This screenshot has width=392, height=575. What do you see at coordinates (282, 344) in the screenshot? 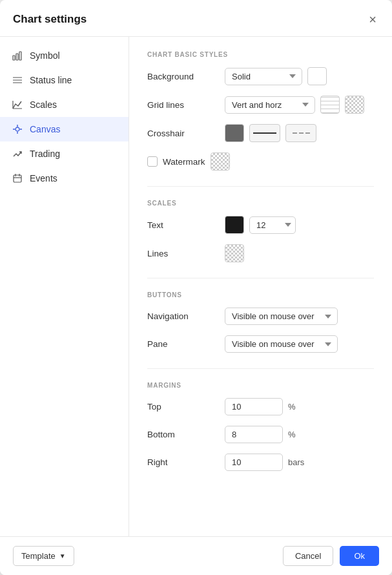
I see `pane-controls: Always Visible on mouse over Never` at bounding box center [282, 344].